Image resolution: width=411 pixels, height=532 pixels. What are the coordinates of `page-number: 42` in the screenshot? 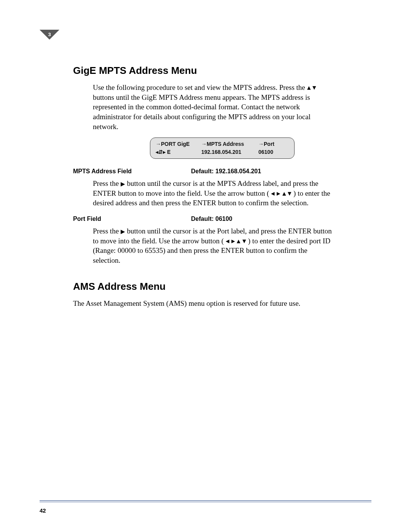 It's located at (43, 510).